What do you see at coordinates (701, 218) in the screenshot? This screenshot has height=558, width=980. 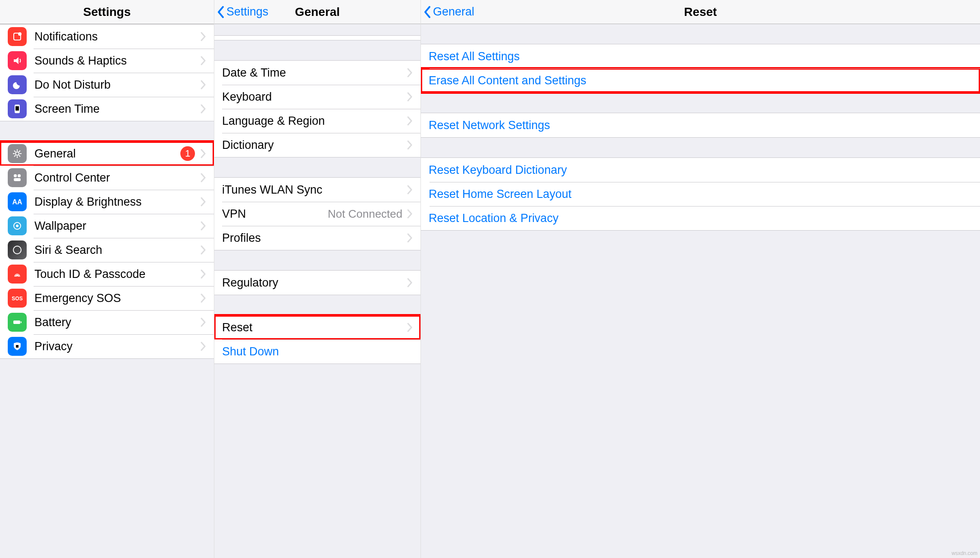 I see `reset-row-reset-location-privacy: Reset Location & Privacy` at bounding box center [701, 218].